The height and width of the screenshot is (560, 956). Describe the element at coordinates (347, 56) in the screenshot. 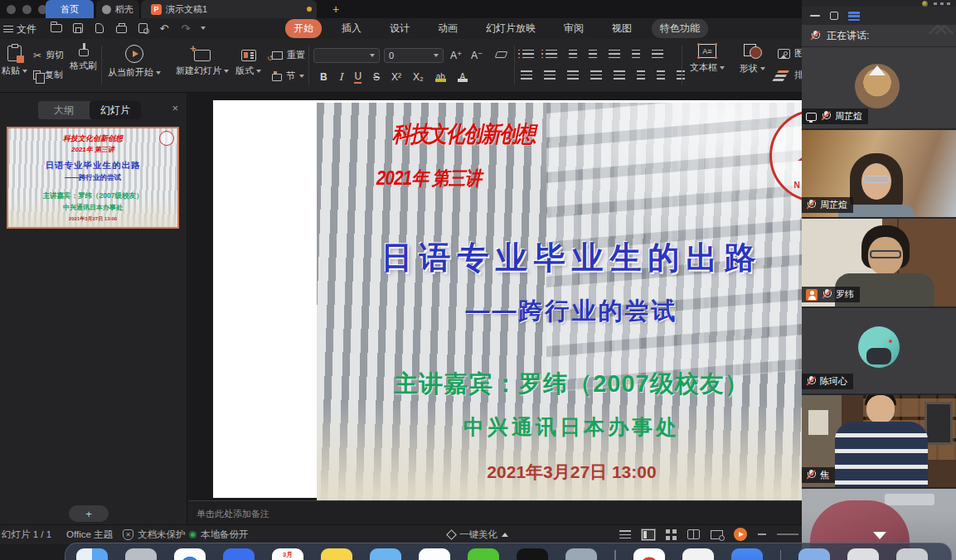

I see `font-family-select` at that location.